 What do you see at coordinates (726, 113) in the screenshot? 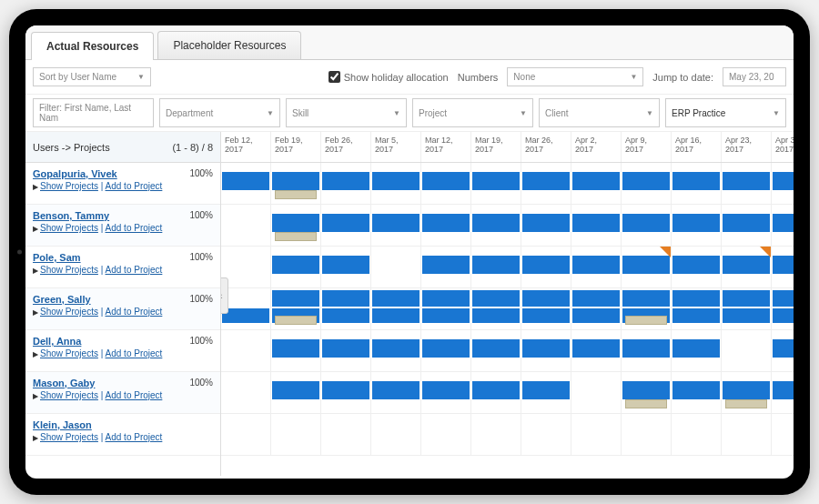
I see `practice-filter: ERP Practice▼` at bounding box center [726, 113].